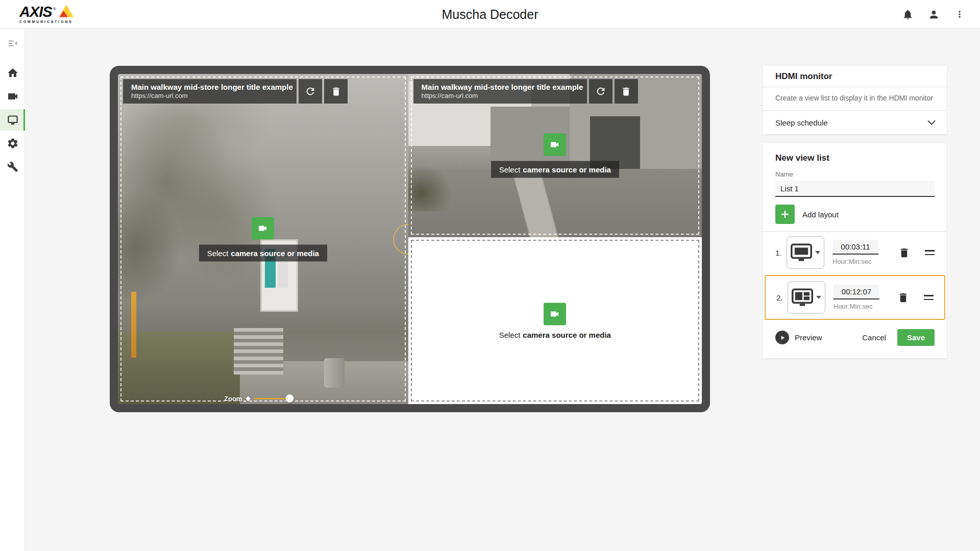  What do you see at coordinates (13, 143) in the screenshot?
I see `gear-icon` at bounding box center [13, 143].